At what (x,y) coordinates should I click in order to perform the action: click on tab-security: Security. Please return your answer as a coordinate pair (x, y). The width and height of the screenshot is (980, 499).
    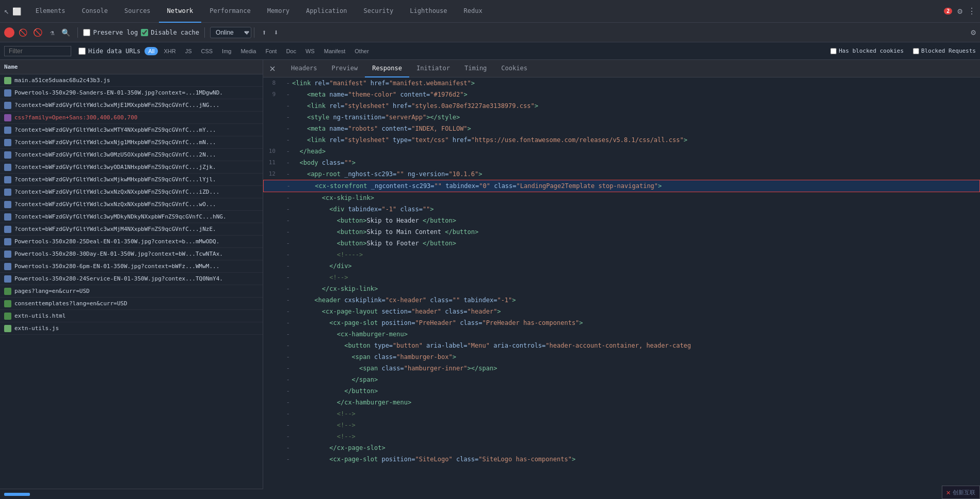
    Looking at the image, I should click on (379, 11).